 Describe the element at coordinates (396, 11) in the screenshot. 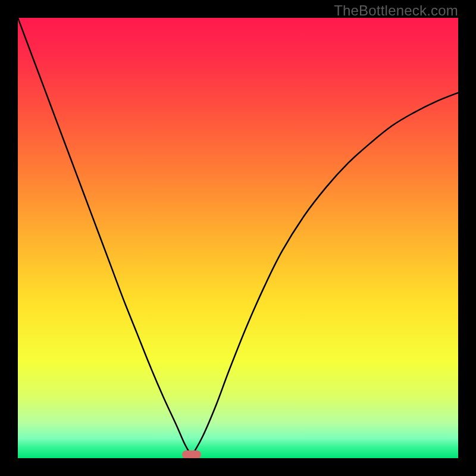

I see `watermark-text: TheBottleneck.com` at that location.